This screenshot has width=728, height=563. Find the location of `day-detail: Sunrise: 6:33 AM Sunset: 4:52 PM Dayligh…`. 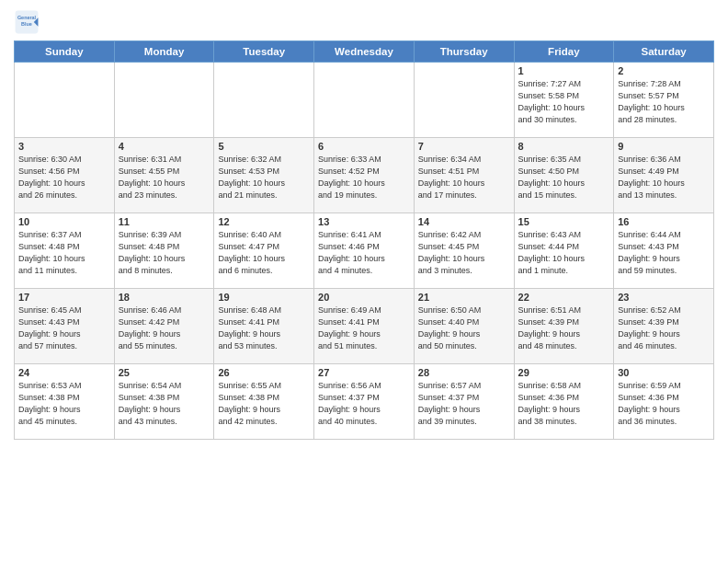

day-detail: Sunrise: 6:33 AM Sunset: 4:52 PM Dayligh… is located at coordinates (364, 178).